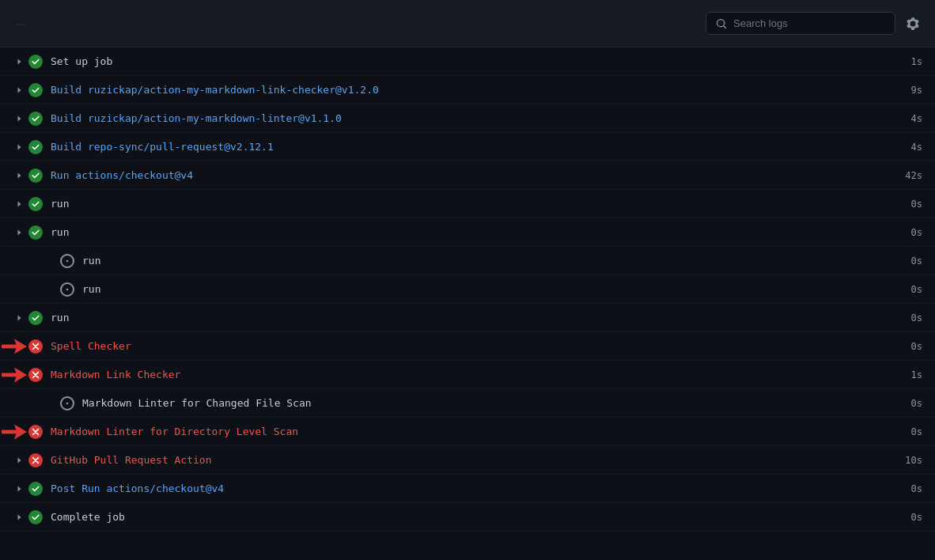  Describe the element at coordinates (910, 176) in the screenshot. I see `job-duration: 42s` at that location.